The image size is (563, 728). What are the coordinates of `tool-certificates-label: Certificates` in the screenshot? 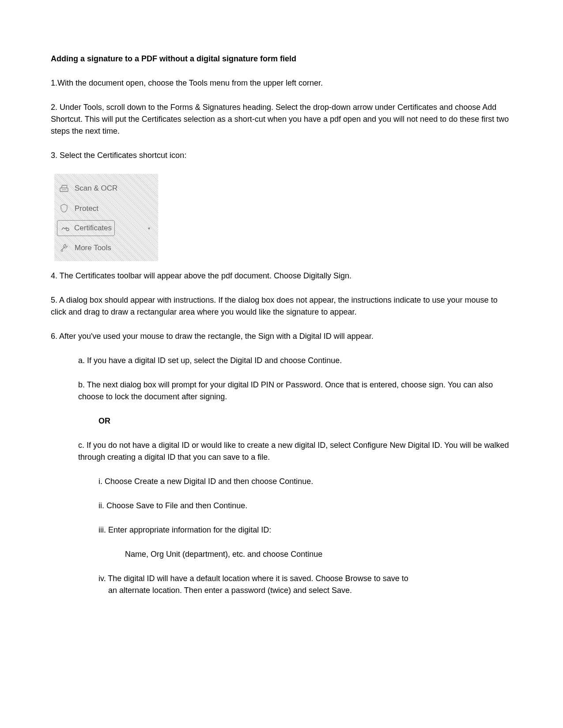 It's located at (93, 228).